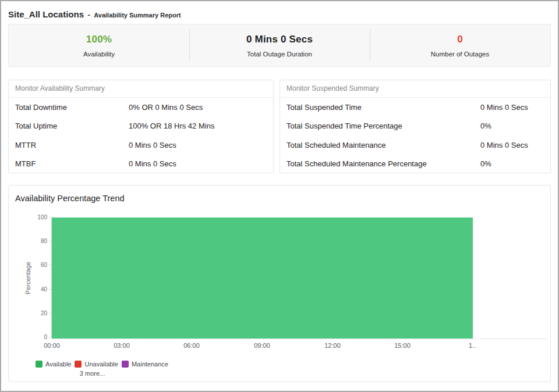  What do you see at coordinates (72, 164) in the screenshot?
I see `row-label-mtbf: MTBF` at bounding box center [72, 164].